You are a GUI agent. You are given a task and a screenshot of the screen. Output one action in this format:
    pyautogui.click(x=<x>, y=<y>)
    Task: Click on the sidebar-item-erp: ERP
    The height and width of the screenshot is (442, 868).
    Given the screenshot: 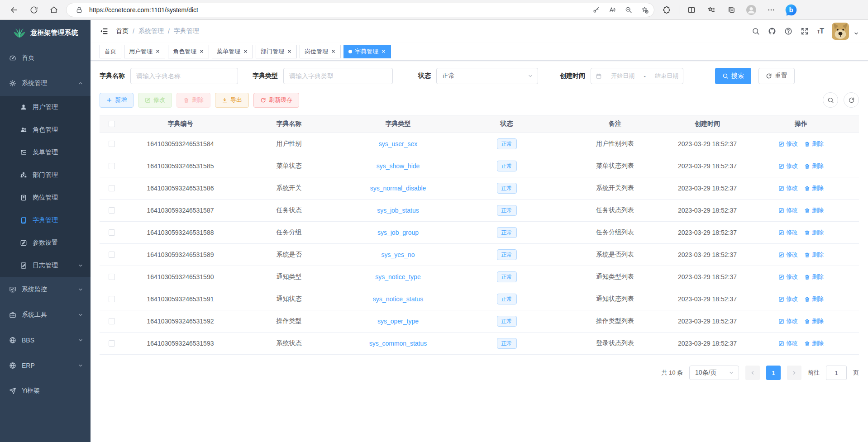 What is the action you would take?
    pyautogui.click(x=45, y=366)
    